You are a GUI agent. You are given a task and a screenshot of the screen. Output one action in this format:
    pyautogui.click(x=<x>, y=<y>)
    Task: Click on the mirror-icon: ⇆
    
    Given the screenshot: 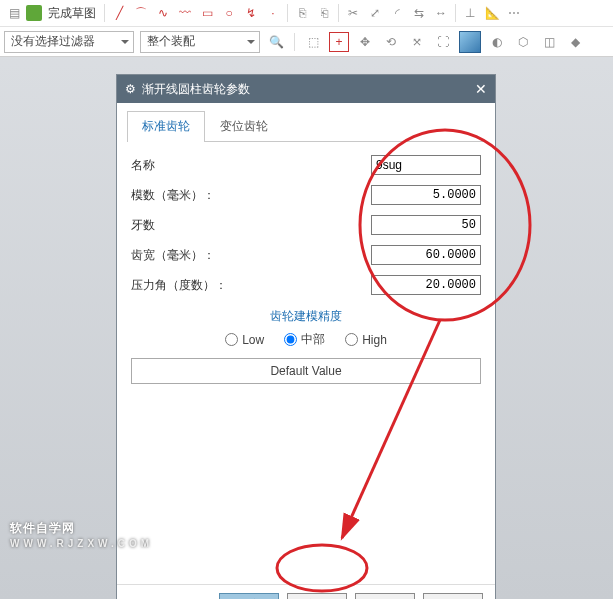 What is the action you would take?
    pyautogui.click(x=419, y=13)
    